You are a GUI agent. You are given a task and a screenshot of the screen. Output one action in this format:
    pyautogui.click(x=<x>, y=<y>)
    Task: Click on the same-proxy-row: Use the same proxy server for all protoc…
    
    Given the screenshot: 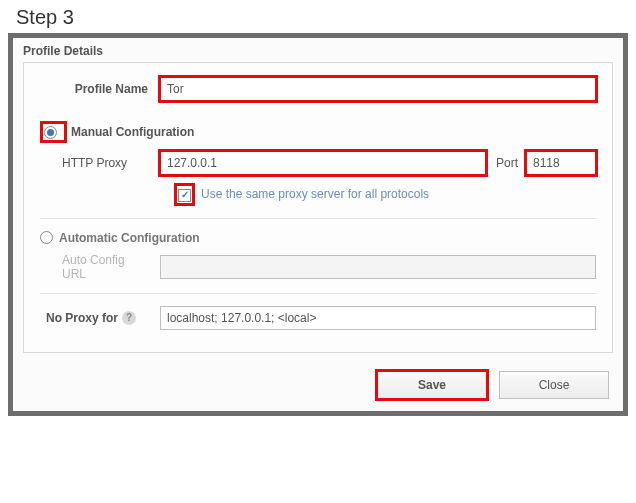 What is the action you would take?
    pyautogui.click(x=385, y=194)
    